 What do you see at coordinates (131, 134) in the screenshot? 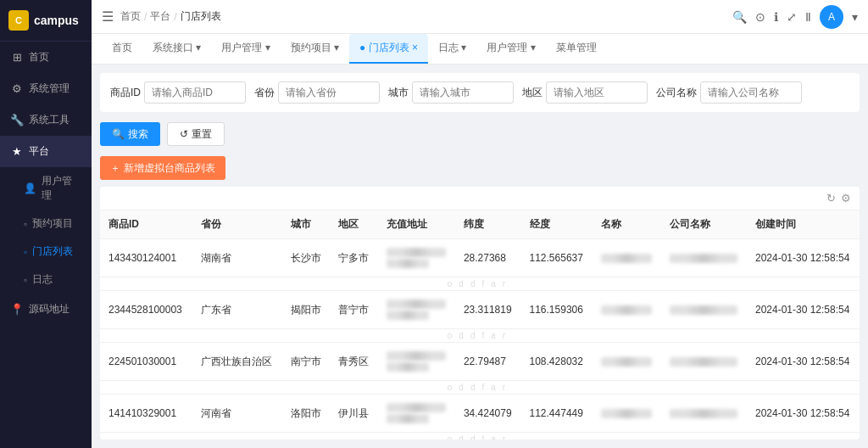
I see `search-button: 🔍 搜索` at bounding box center [131, 134].